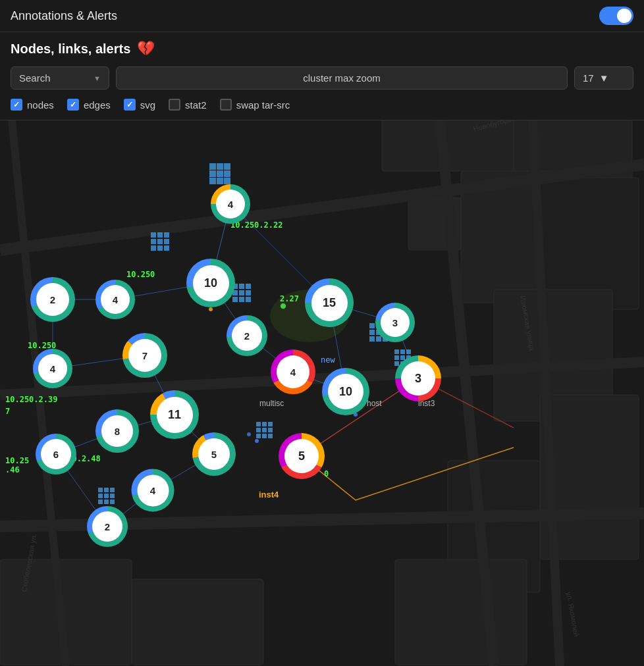  What do you see at coordinates (145, 355) in the screenshot?
I see `cluster-c8: 7` at bounding box center [145, 355].